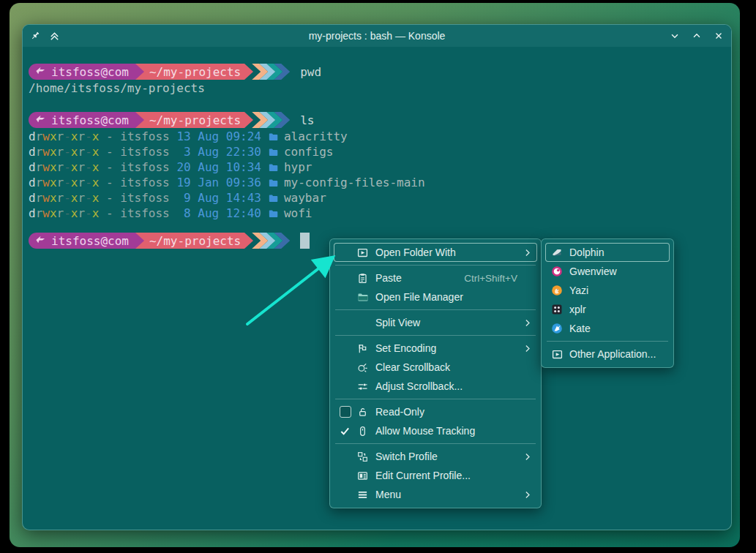 The image size is (756, 553). I want to click on prompt-user-host: itsfoss@com, so click(90, 72).